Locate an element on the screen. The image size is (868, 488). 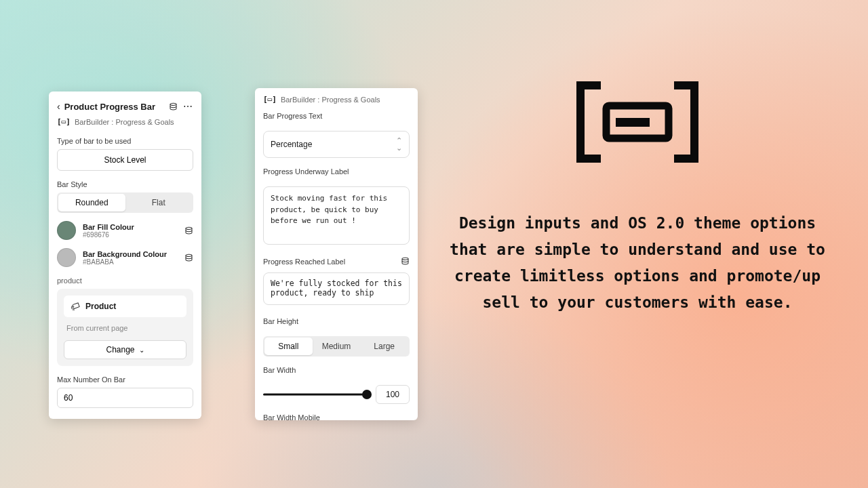
bg-colour-hex: #BABABA is located at coordinates (130, 262).